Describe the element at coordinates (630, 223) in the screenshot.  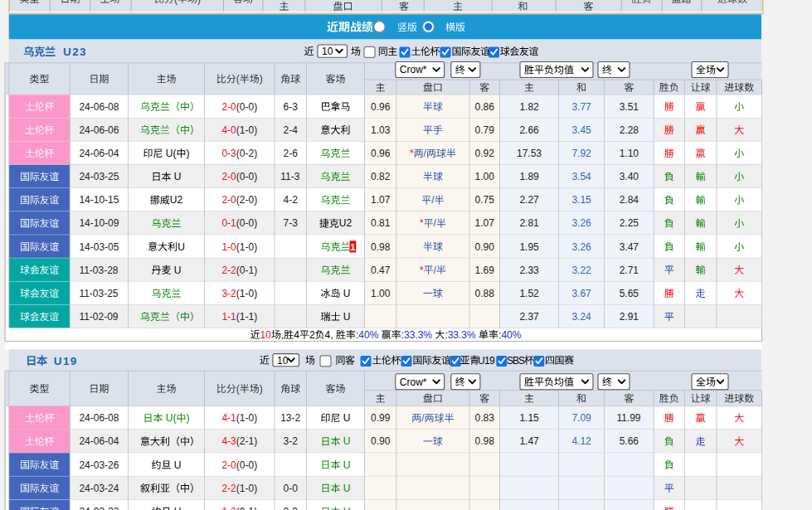
I see `svg-text: 2.25` at that location.